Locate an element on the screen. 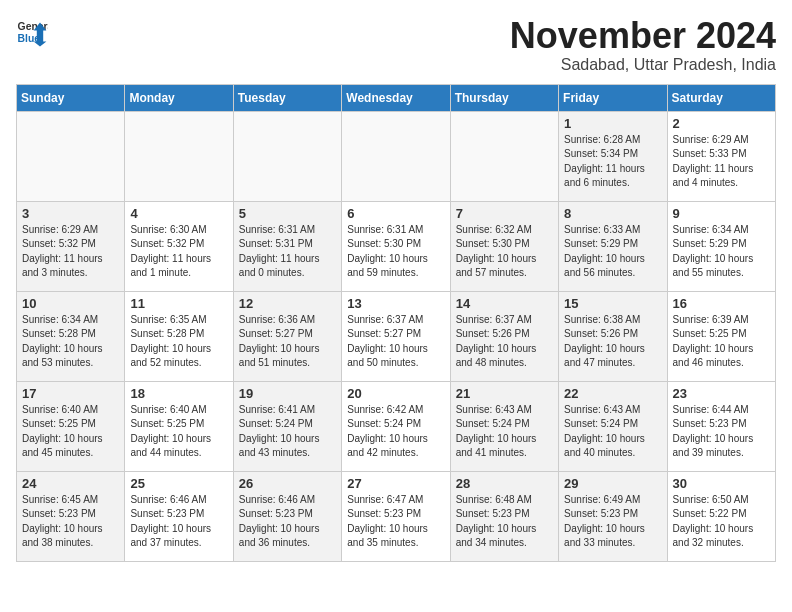 The image size is (792, 612). day-info: Sunrise: 6:50 AM Sunset: 5:22 PM Dayligh… is located at coordinates (722, 522).